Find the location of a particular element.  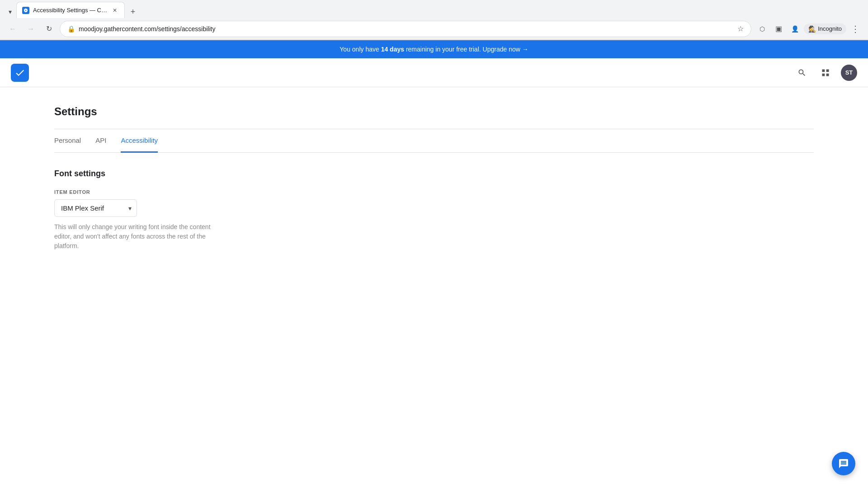

app-header: ST is located at coordinates (434, 73).